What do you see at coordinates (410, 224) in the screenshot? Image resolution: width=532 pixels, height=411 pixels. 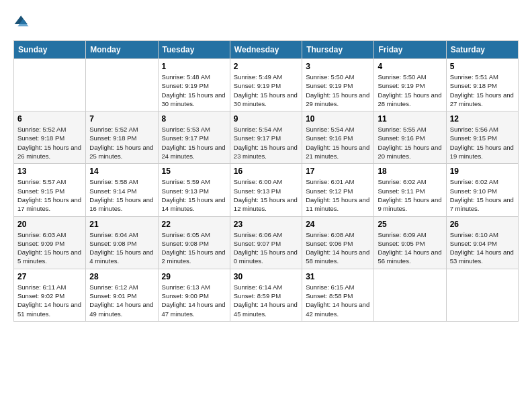 I see `day-number: 25` at bounding box center [410, 224].